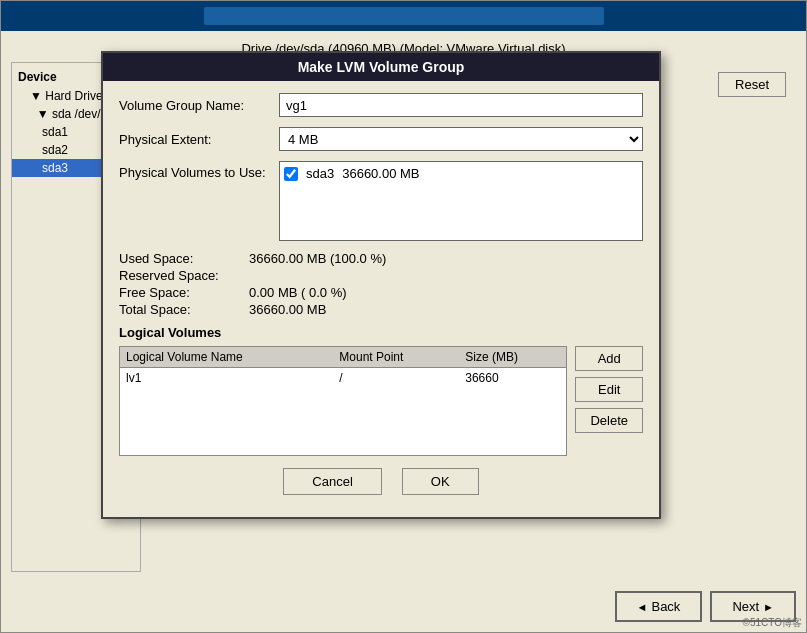 The height and width of the screenshot is (633, 807). What do you see at coordinates (609, 420) in the screenshot?
I see `delete-lv-button: Delete` at bounding box center [609, 420].